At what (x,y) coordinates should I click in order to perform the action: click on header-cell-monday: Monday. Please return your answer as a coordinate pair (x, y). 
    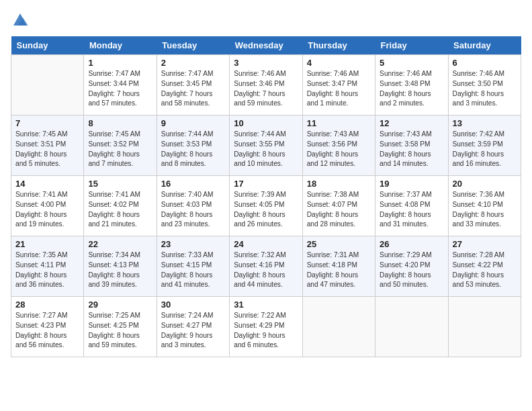
    Looking at the image, I should click on (120, 46).